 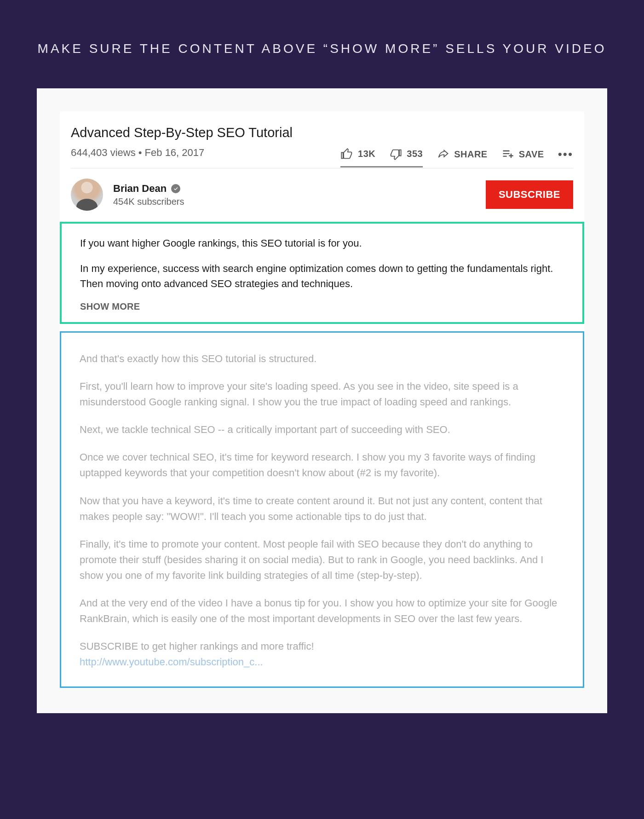 What do you see at coordinates (396, 154) in the screenshot?
I see `thumbs-down-icon` at bounding box center [396, 154].